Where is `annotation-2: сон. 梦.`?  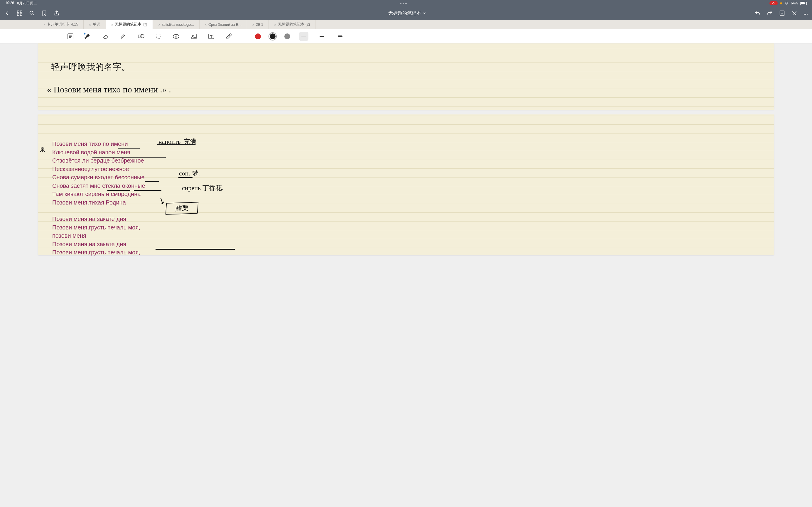
annotation-2: сон. 梦. is located at coordinates (190, 173).